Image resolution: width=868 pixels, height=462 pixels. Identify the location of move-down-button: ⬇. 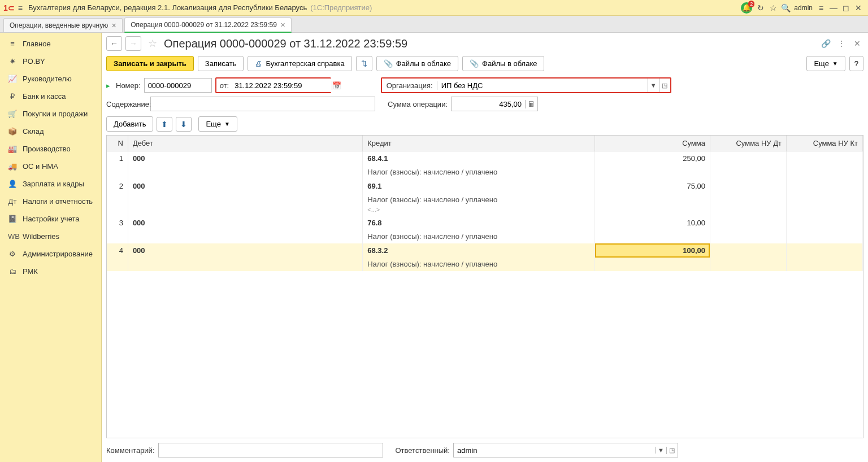
(184, 124).